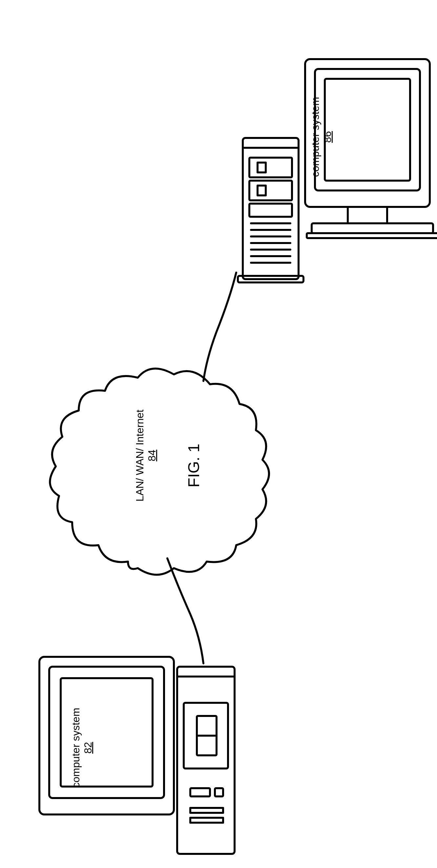  I want to click on computer-82-label-group: computer system 82, so click(82, 748).